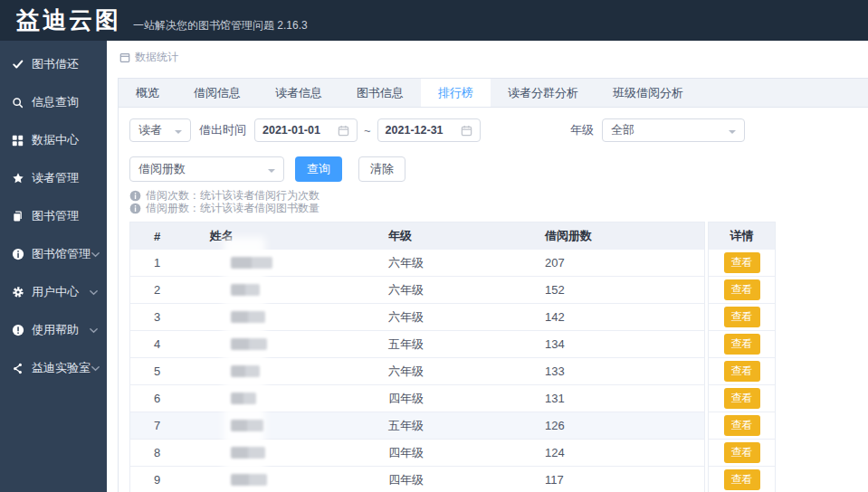 This screenshot has height=492, width=868. What do you see at coordinates (19, 330) in the screenshot?
I see `help-icon` at bounding box center [19, 330].